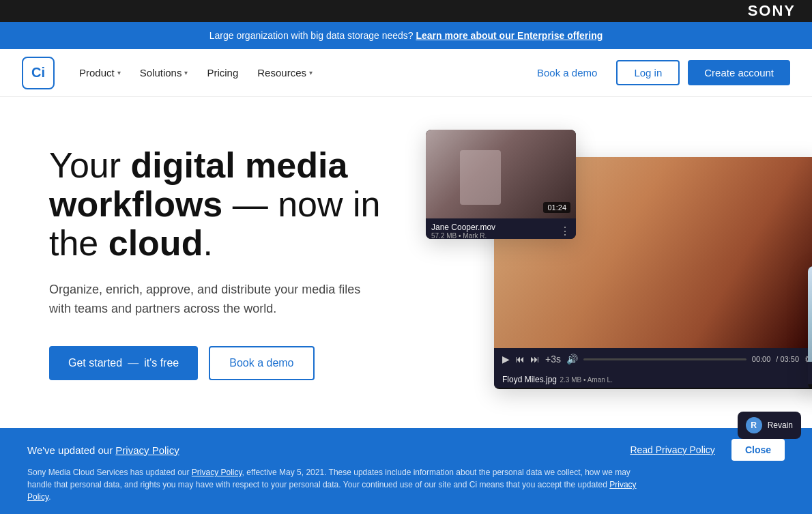  I want to click on card2-size: 2.3 MB • Aman L., so click(585, 380).